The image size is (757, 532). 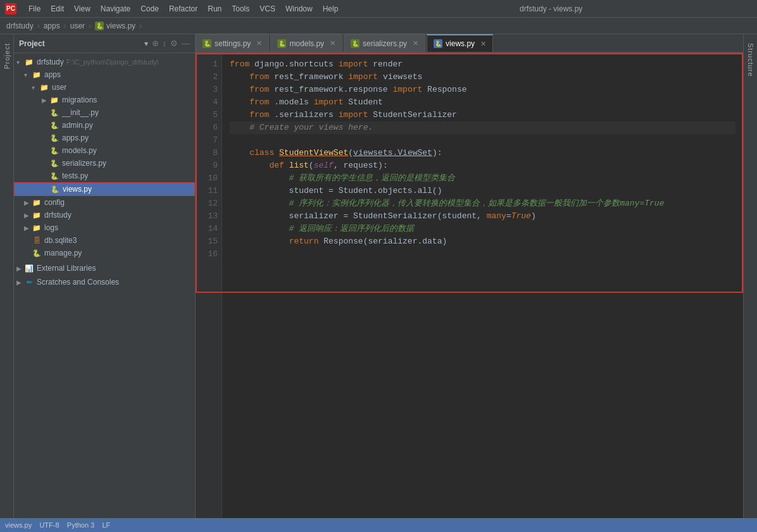 What do you see at coordinates (104, 189) in the screenshot?
I see `tree-views-py: 🐍 views.py` at bounding box center [104, 189].